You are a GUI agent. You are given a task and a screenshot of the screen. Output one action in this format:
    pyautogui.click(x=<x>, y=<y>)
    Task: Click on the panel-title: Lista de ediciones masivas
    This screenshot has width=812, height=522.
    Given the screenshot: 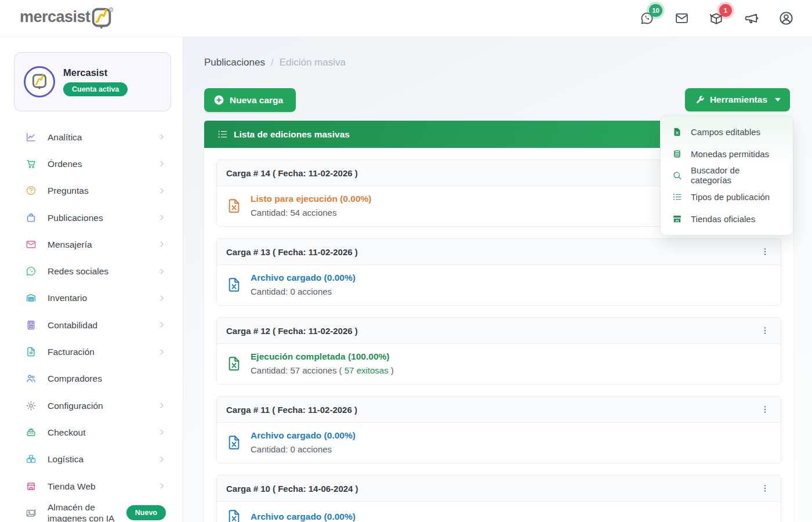 What is the action you would take?
    pyautogui.click(x=292, y=135)
    